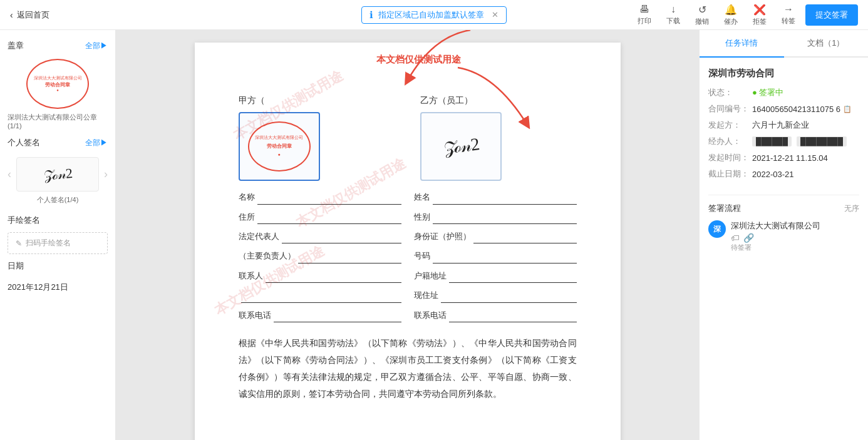  I want to click on field-label-id-num: 号码, so click(422, 255).